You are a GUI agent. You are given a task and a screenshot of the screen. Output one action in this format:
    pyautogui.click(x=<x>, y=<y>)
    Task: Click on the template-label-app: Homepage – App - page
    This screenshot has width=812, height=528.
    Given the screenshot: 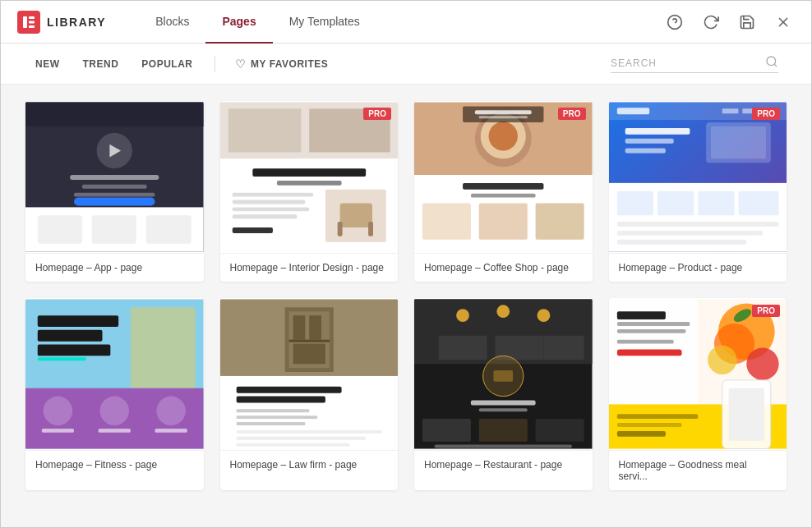 What is the action you would take?
    pyautogui.click(x=115, y=268)
    